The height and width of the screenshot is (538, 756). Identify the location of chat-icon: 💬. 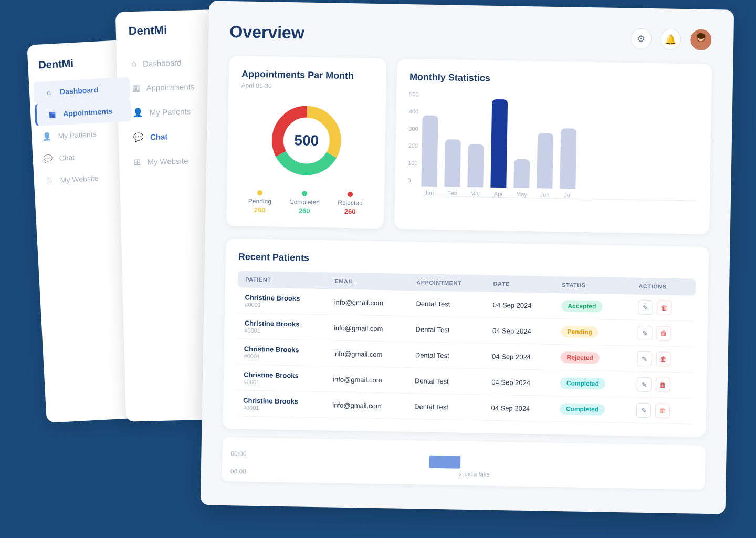
(48, 159).